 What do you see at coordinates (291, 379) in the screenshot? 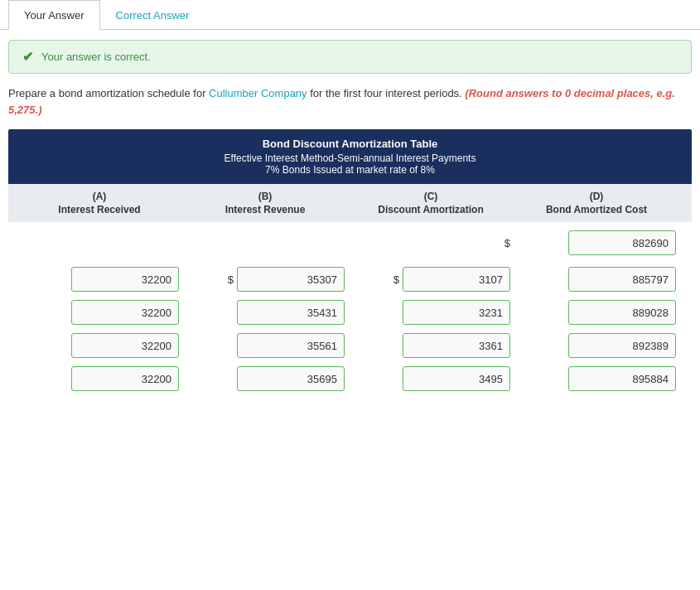
I see `row4-b-input` at bounding box center [291, 379].